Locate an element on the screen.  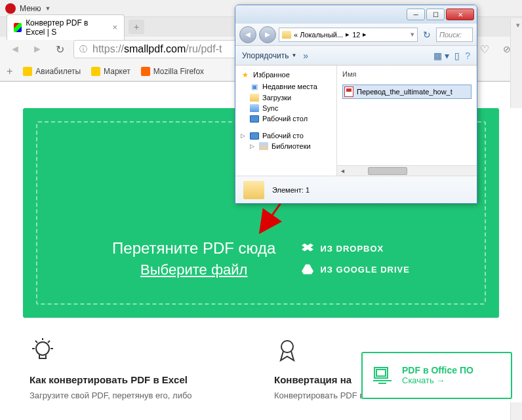
tree-downloads: Загрузки is located at coordinates (286, 98).